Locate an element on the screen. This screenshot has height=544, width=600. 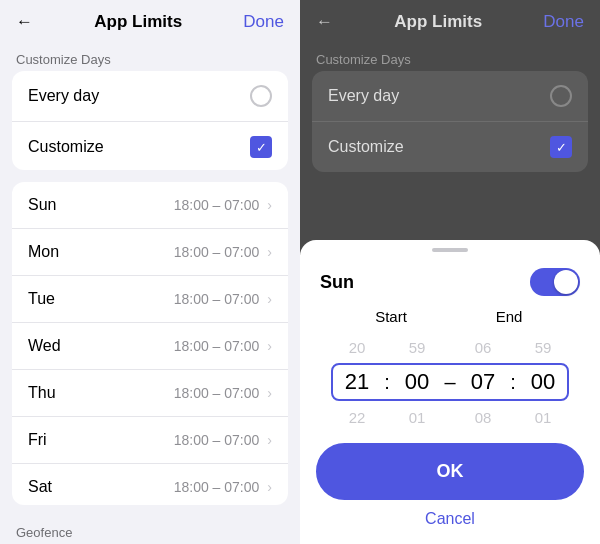
right-customize-row: Customize ✓ is located at coordinates (450, 147).